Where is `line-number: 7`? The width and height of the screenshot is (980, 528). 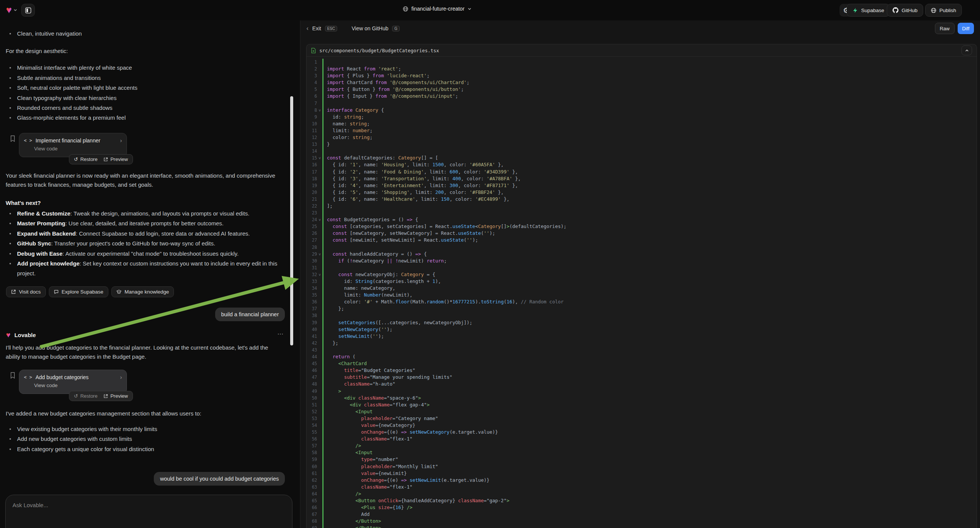 line-number: 7 is located at coordinates (312, 103).